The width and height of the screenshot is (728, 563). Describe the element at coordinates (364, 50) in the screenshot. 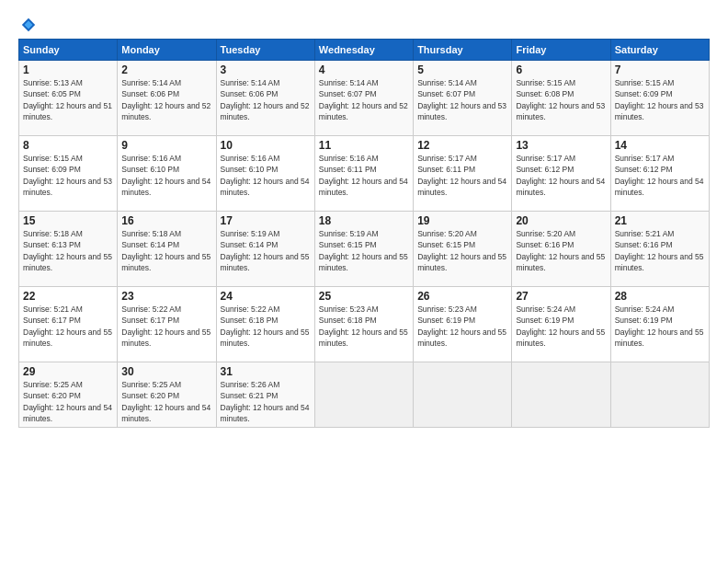

I see `header-row: SundayMondayTuesdayWednesdayThursdayFrid…` at that location.